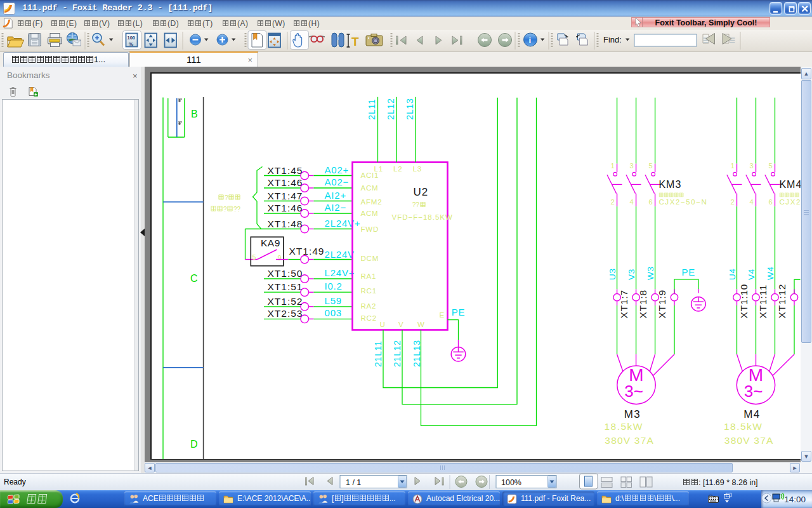 This screenshot has height=508, width=812. What do you see at coordinates (285, 170) in the screenshot?
I see `svg-text: XT1:45` at bounding box center [285, 170].